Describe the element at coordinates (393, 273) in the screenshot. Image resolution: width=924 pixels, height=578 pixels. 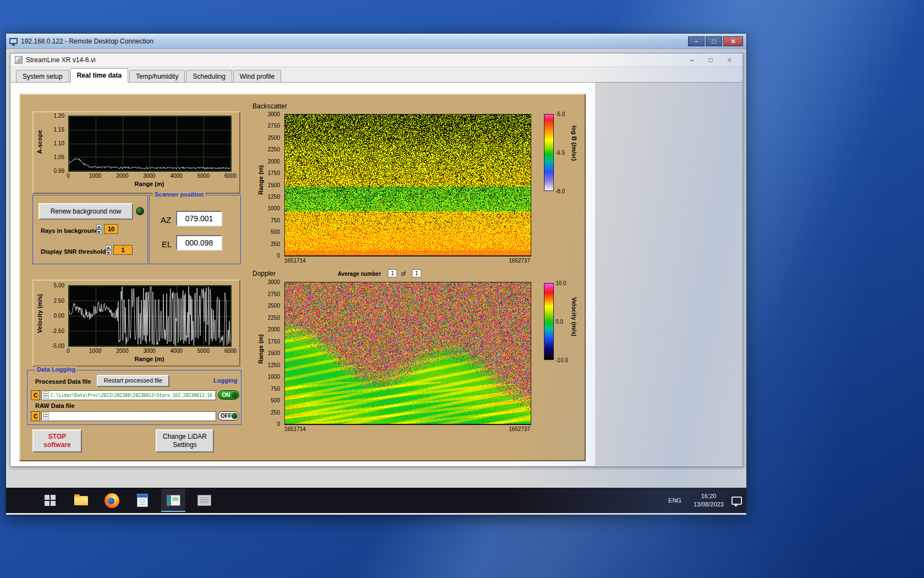
I see `average-number-field: 1` at that location.